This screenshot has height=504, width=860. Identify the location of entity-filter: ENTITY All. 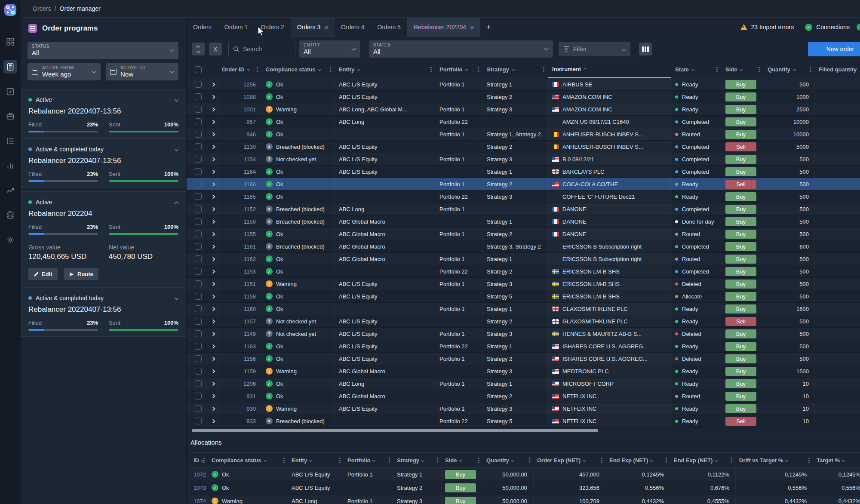
(330, 49).